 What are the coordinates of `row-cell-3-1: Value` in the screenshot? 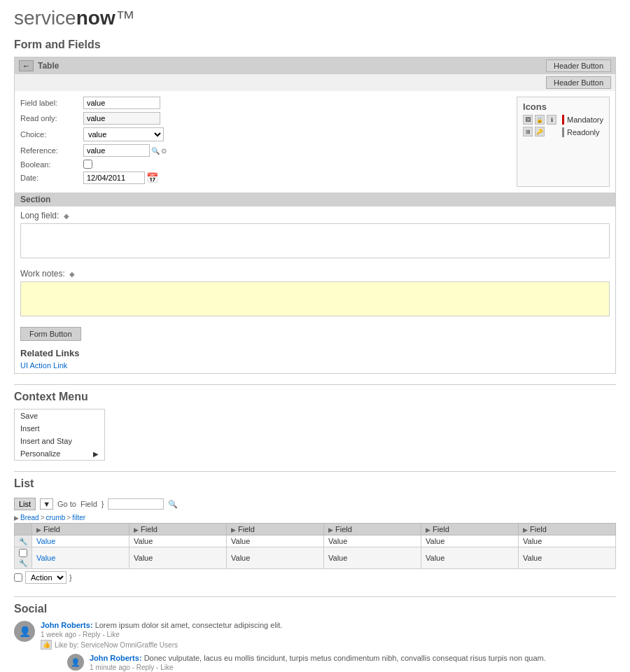 It's located at (276, 542).